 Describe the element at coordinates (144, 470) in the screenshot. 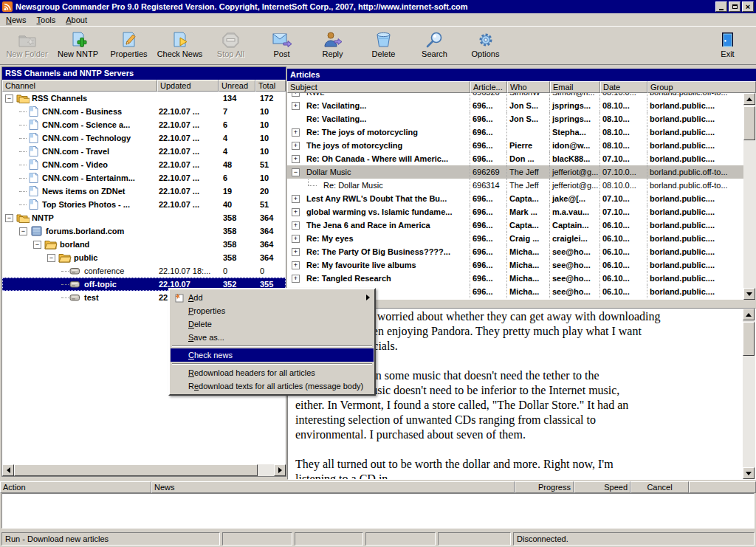

I see `horizontal-scrollbar` at that location.